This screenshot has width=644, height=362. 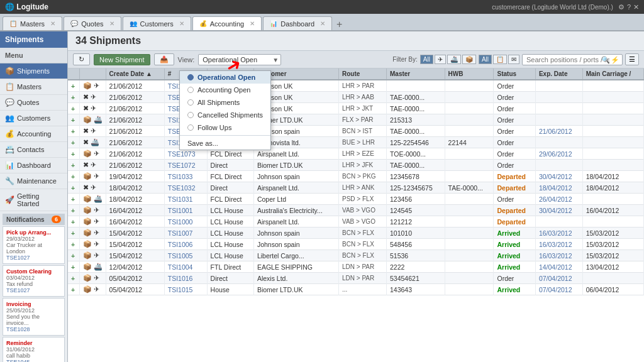 I want to click on tab-masters-close: ✕, so click(x=53, y=24).